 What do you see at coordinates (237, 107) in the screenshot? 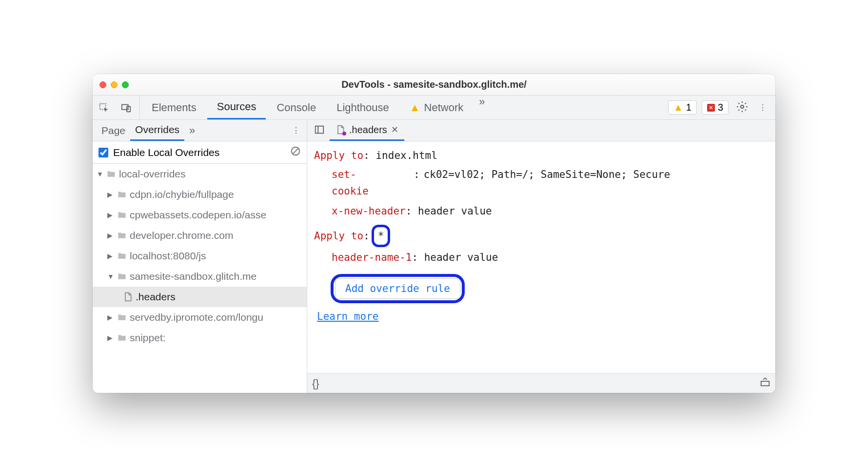
I see `tab-sources: Sources` at bounding box center [237, 107].